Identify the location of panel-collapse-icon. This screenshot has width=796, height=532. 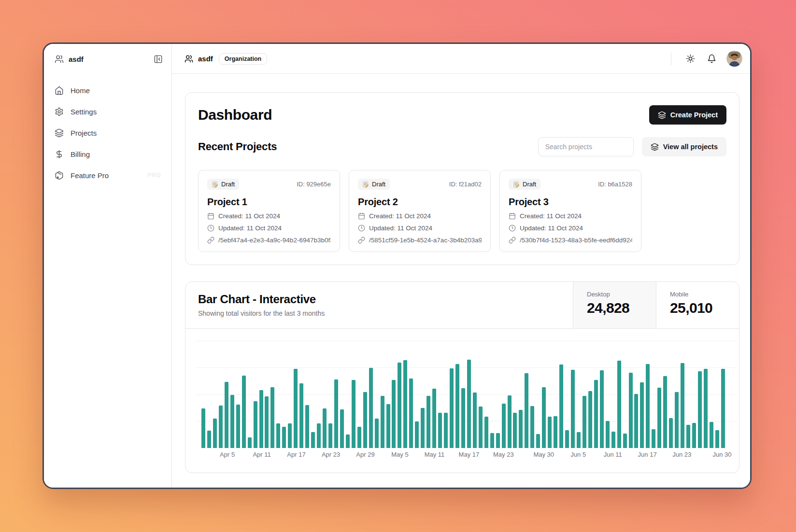
(158, 59).